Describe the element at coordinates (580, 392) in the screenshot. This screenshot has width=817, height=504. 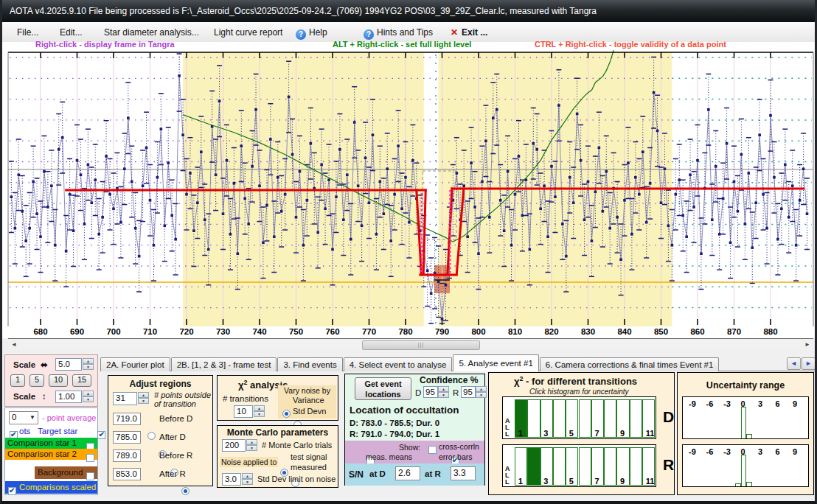
I see `transitions-subtitle: Click histogram for uncertainty` at that location.